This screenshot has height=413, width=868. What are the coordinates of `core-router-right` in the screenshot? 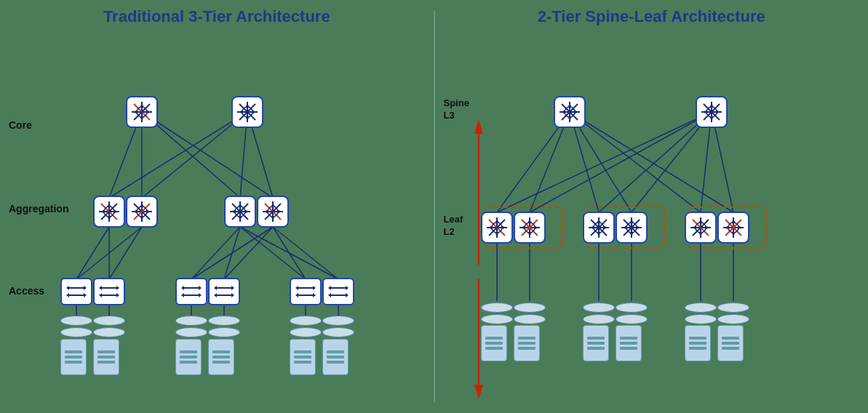 It's located at (247, 112).